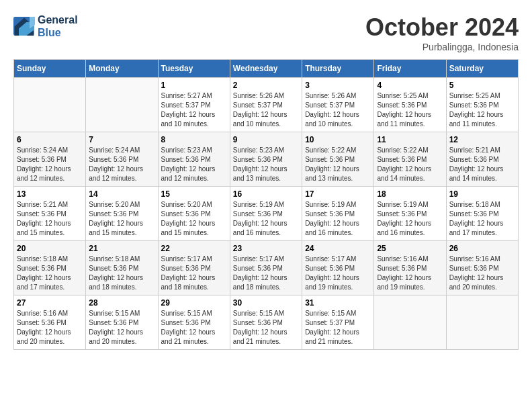 The image size is (532, 411). What do you see at coordinates (122, 194) in the screenshot?
I see `day-number: 14` at bounding box center [122, 194].